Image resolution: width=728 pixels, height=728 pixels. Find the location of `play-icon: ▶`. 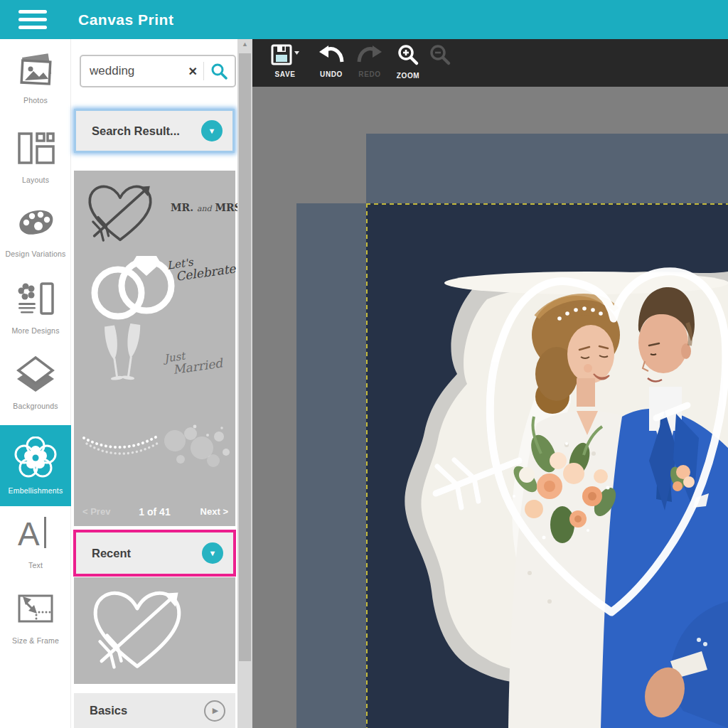

play-icon: ▶ is located at coordinates (215, 711).